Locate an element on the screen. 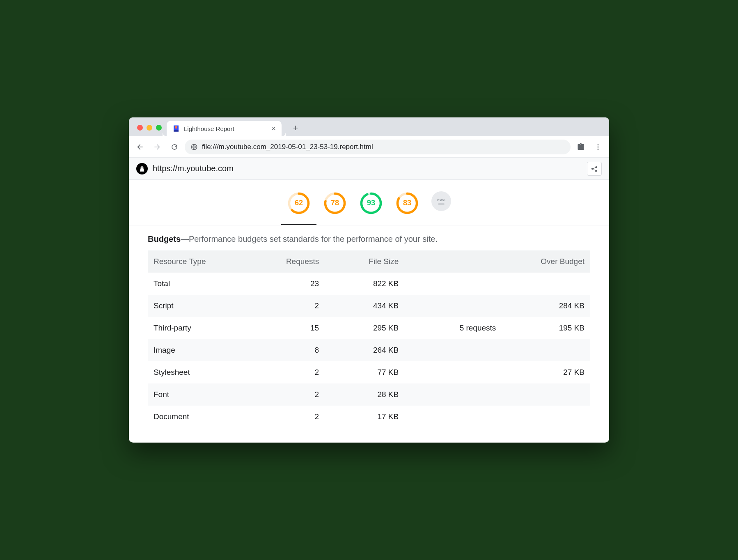 The image size is (738, 560). report-site-url: https://m.youtube.com is located at coordinates (193, 168).